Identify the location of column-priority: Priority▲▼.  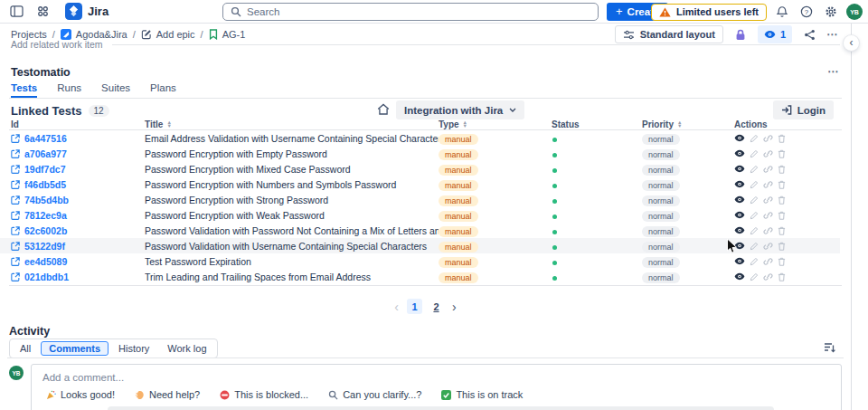
(688, 125).